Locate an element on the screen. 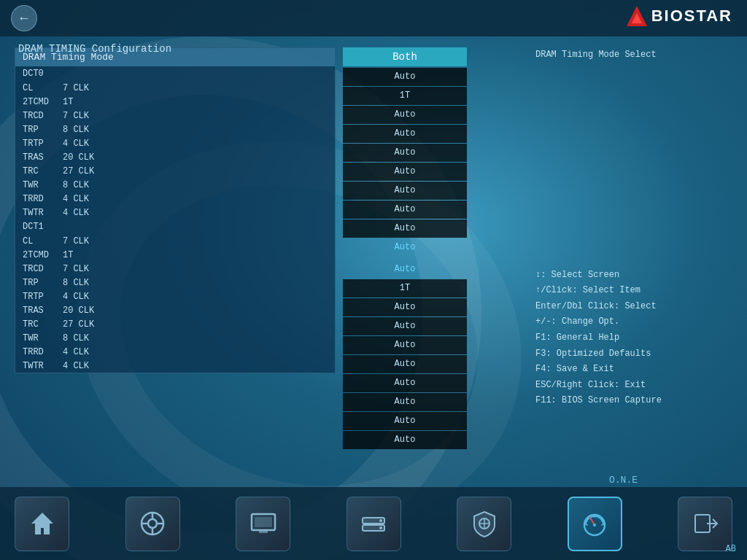  nav-exit-icon is located at coordinates (705, 524).